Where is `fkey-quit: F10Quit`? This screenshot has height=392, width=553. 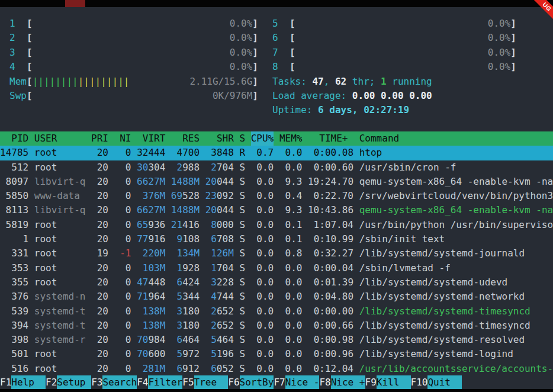
fkey-quit: F10Quit is located at coordinates (437, 383).